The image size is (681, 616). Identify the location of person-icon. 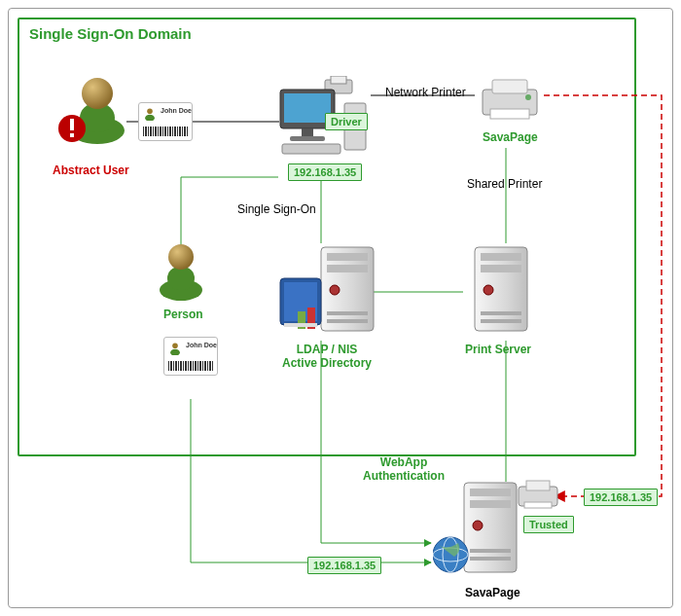
(181, 271).